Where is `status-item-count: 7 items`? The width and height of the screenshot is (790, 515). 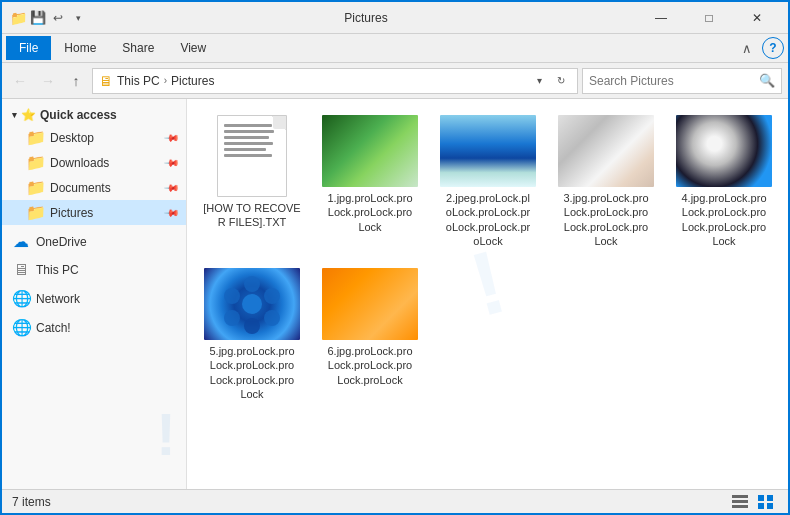 status-item-count: 7 items is located at coordinates (32, 502).